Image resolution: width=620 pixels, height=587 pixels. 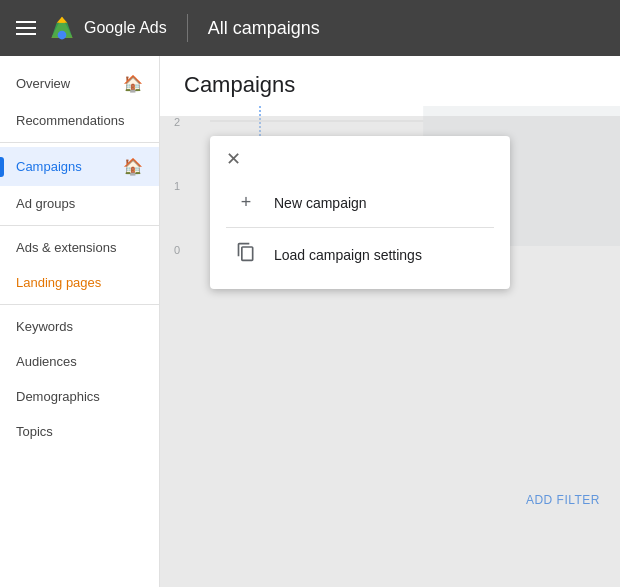 I want to click on popup-item-label: New campaign, so click(x=320, y=203).